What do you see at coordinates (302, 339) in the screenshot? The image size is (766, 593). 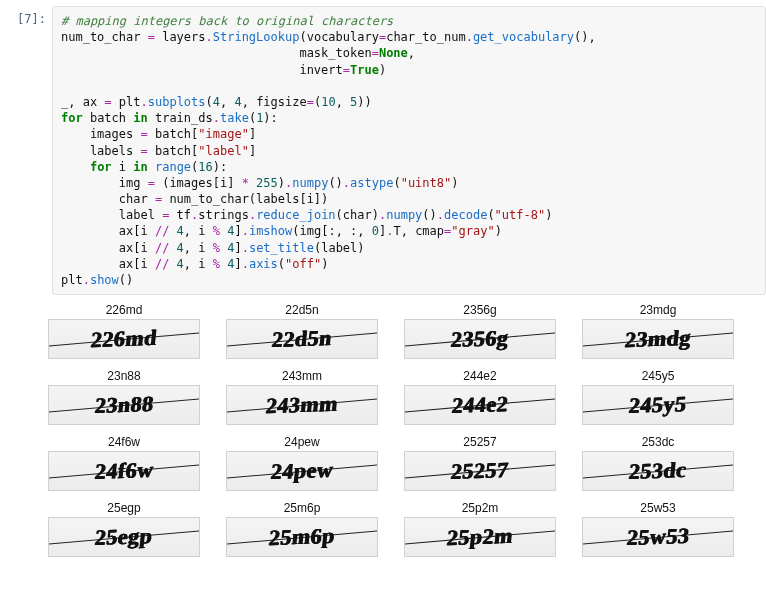 I see `captcha-text: 22d5n` at bounding box center [302, 339].